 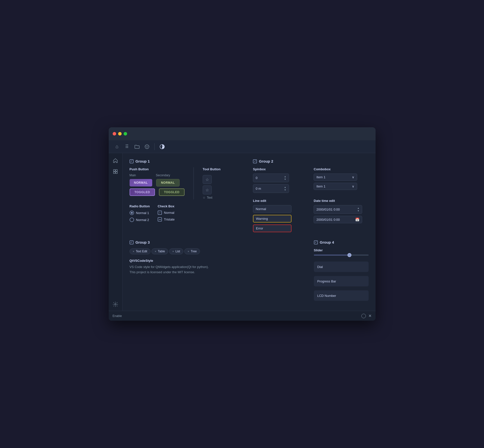 What do you see at coordinates (115, 172) in the screenshot?
I see `sidebar-panels-icon` at bounding box center [115, 172].